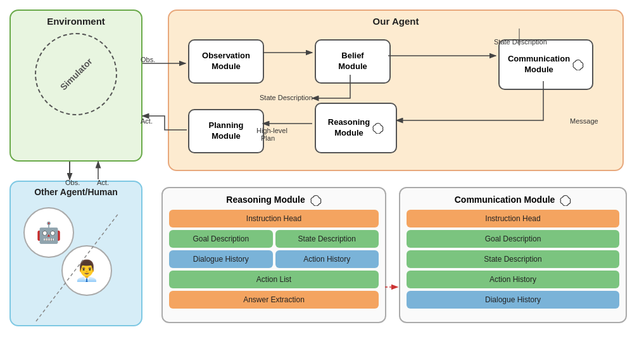  Describe the element at coordinates (274, 200) in the screenshot. I see `reasoning-detail-title: Reasoning Module` at that location.